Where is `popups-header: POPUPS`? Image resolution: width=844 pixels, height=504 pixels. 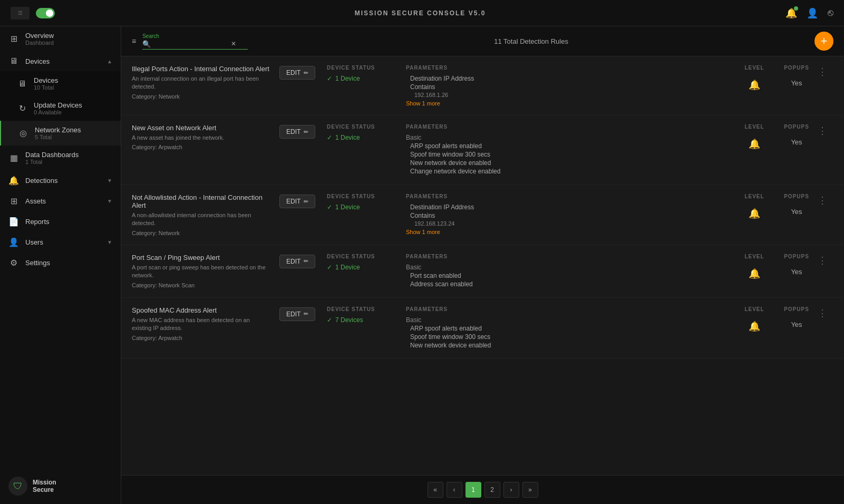
popups-header: POPUPS is located at coordinates (797, 256).